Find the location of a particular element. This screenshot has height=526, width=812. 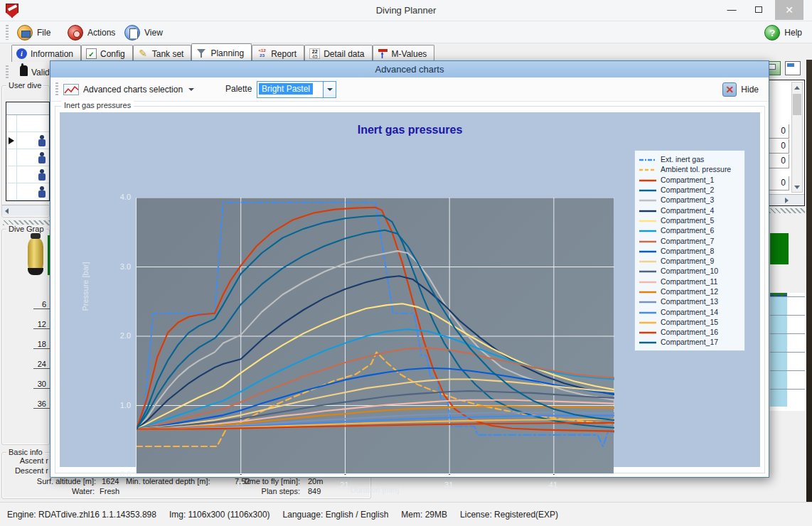

report-numbers-icon: <1223 is located at coordinates (262, 54).